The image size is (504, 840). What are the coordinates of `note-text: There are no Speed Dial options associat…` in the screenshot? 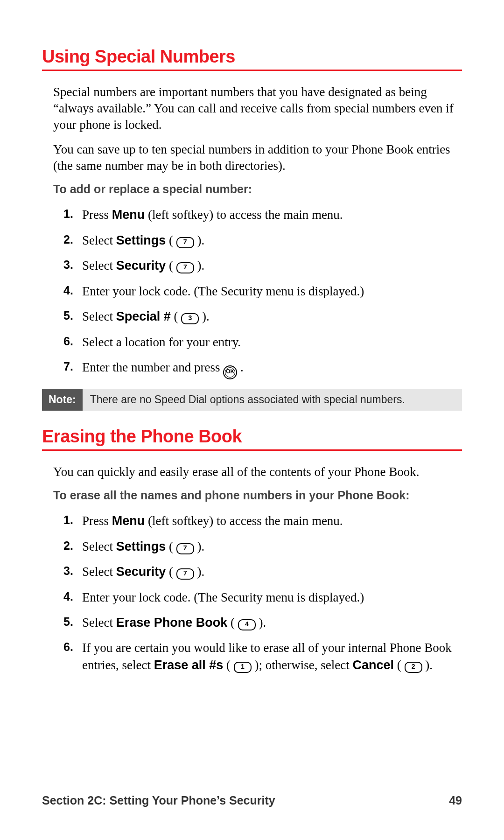 It's located at (247, 399).